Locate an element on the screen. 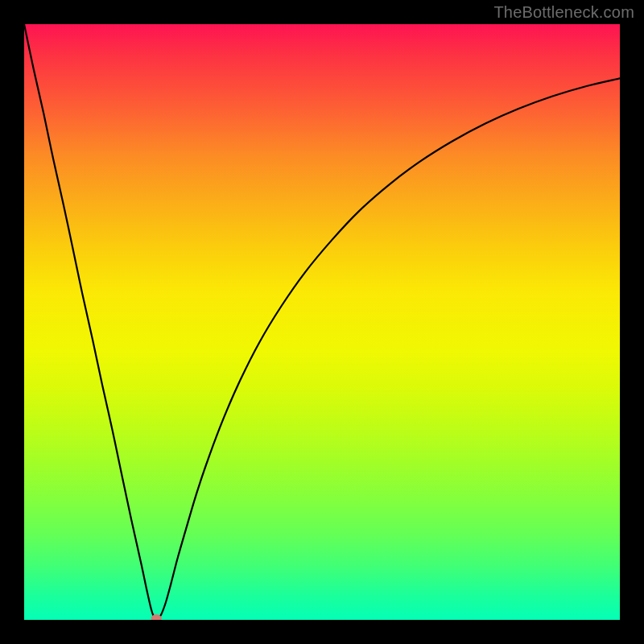 The image size is (644, 644). watermark-text: TheBottleneck.com is located at coordinates (564, 13).